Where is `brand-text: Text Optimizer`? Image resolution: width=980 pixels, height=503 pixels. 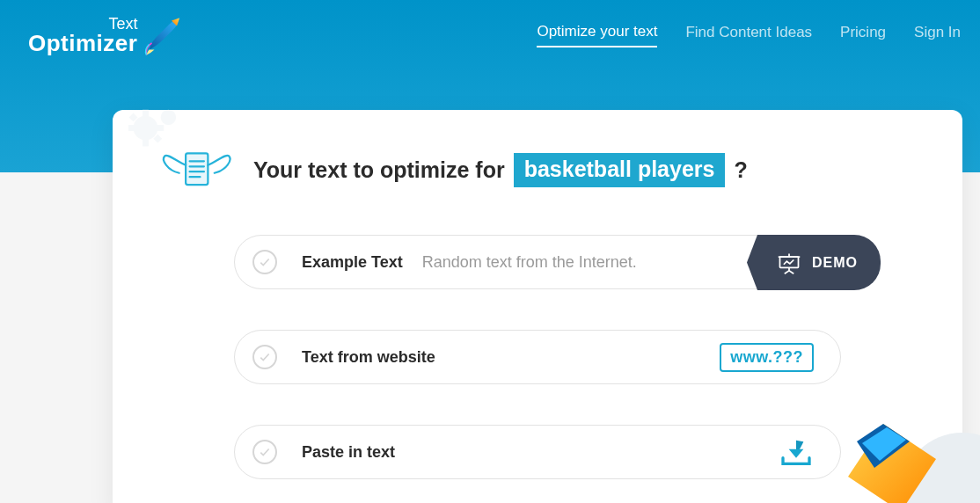 brand-text: Text Optimizer is located at coordinates (83, 35).